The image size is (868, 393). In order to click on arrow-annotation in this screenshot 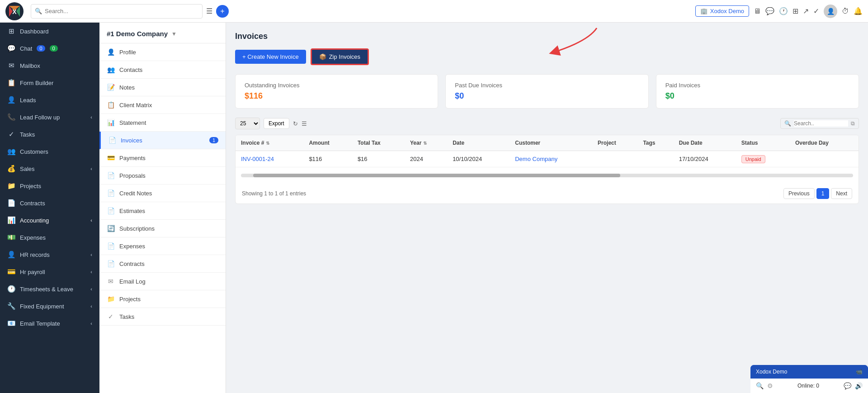, I will do `click(565, 42)`.